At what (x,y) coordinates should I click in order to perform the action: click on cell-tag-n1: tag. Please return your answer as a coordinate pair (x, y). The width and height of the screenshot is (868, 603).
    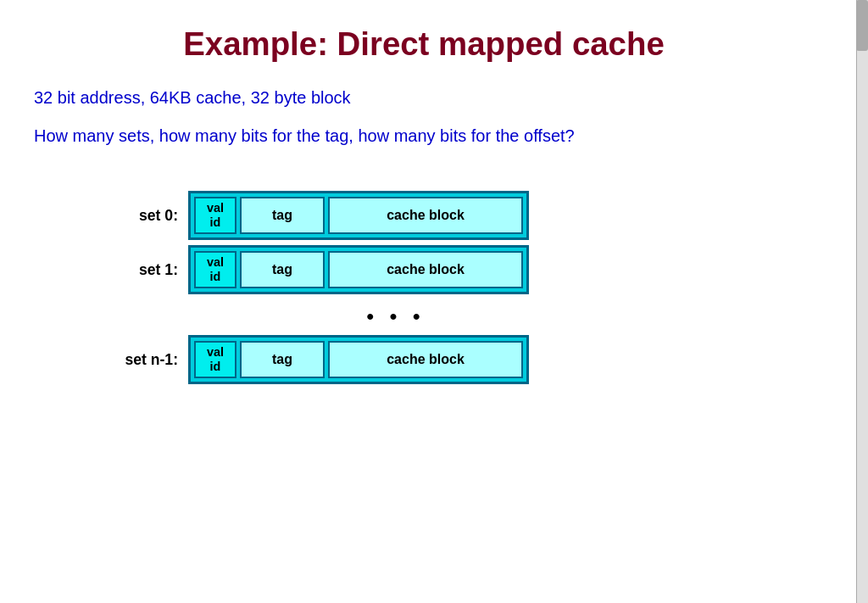
    Looking at the image, I should click on (282, 360).